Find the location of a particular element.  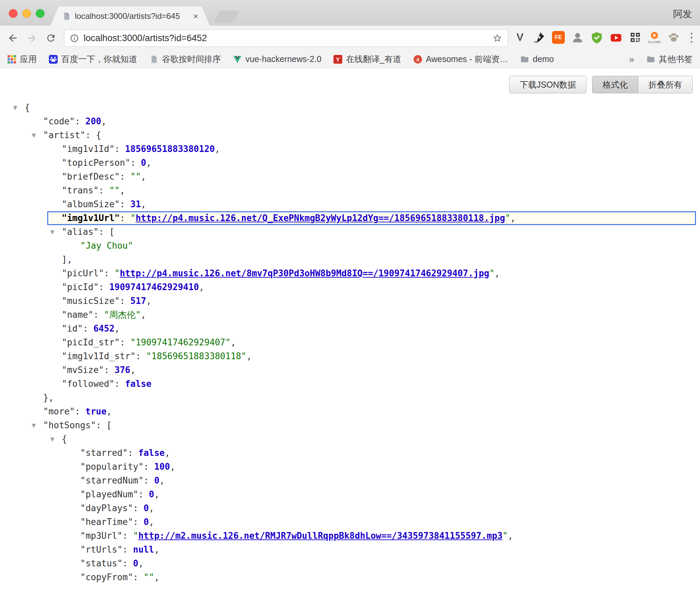

bookmark-item-demo: demo is located at coordinates (537, 59).